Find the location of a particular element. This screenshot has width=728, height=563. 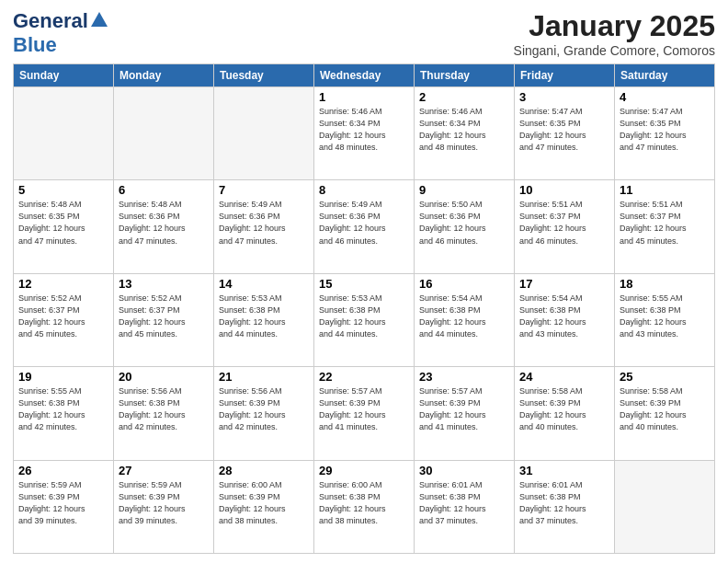

table-row: 13Sunrise: 5:52 AM Sunset: 6:37 PM Dayli… is located at coordinates (164, 320).